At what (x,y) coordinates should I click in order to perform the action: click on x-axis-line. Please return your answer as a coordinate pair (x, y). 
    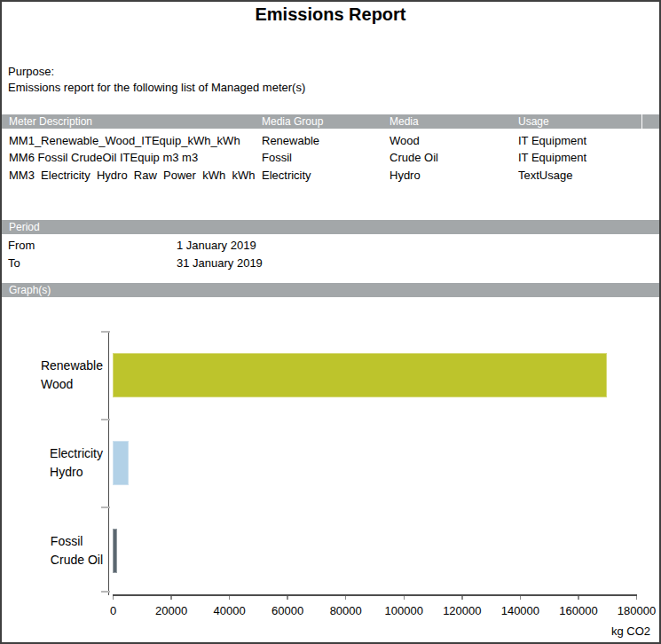
    Looking at the image, I should click on (374, 595).